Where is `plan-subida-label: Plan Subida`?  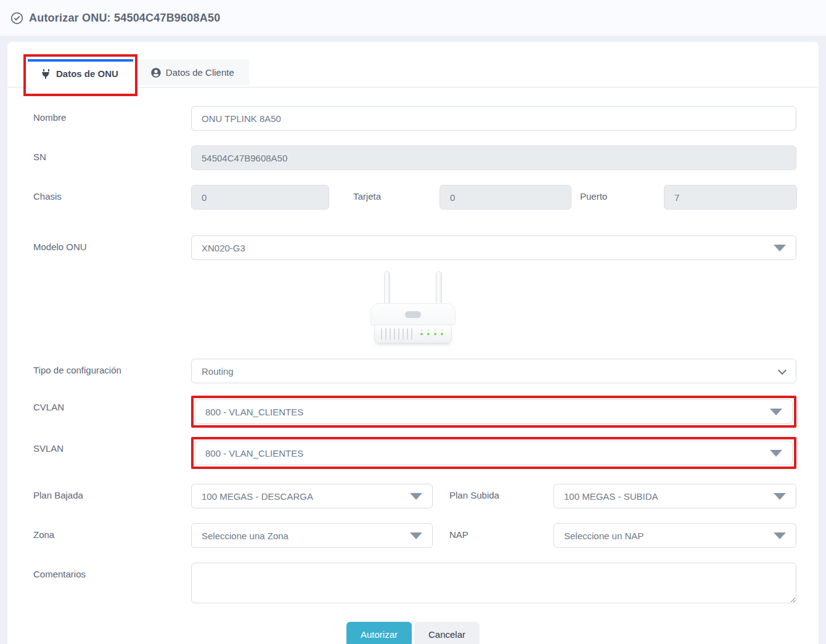 plan-subida-label: Plan Subida is located at coordinates (493, 492).